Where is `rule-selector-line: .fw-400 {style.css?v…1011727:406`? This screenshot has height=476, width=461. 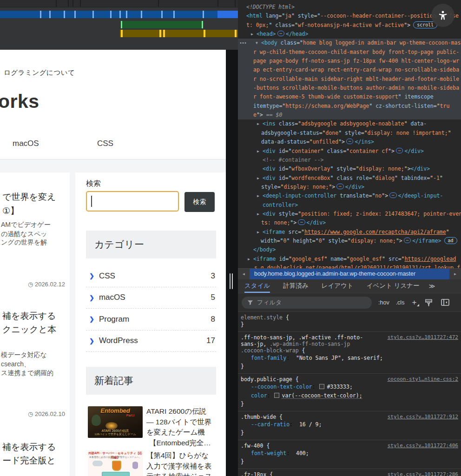 rule-selector-line: .fw-400 {style.css?v…1011727:406 is located at coordinates (349, 446).